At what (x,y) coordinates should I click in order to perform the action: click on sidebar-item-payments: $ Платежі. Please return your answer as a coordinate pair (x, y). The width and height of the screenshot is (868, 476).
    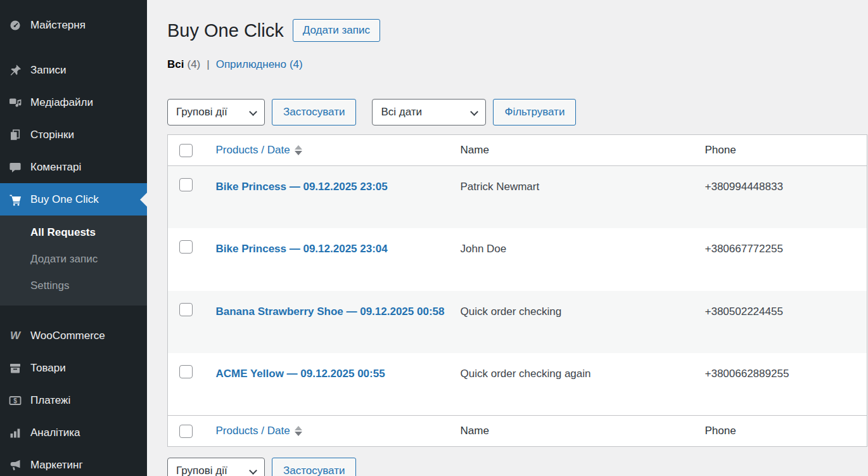
    Looking at the image, I should click on (73, 401).